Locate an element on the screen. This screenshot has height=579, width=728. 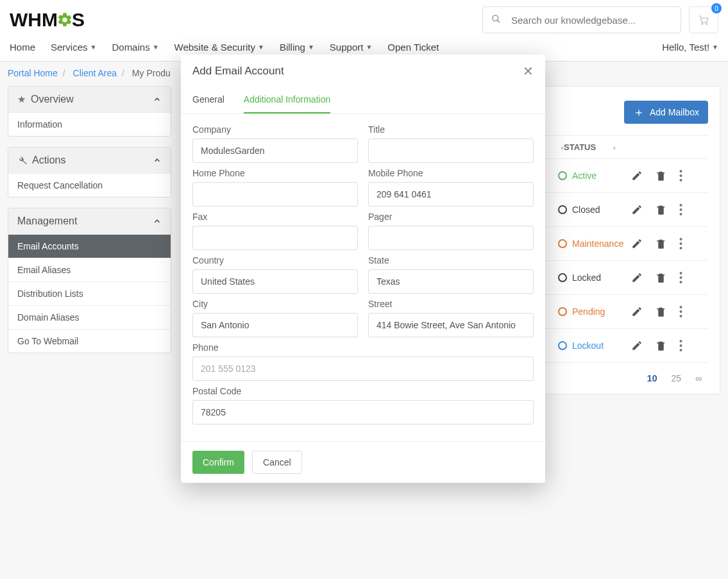
modal-title: Add Email Account is located at coordinates (239, 71).